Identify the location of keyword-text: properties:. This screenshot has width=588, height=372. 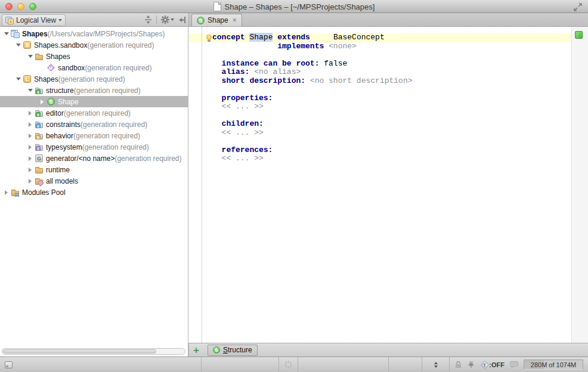
(247, 98).